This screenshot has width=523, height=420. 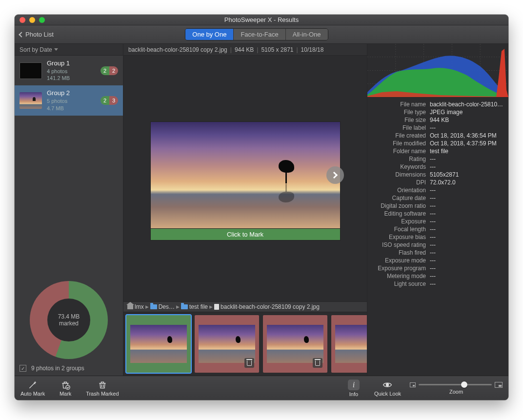 I want to click on metadata-row: Exposure bias ---, so click(x=438, y=237).